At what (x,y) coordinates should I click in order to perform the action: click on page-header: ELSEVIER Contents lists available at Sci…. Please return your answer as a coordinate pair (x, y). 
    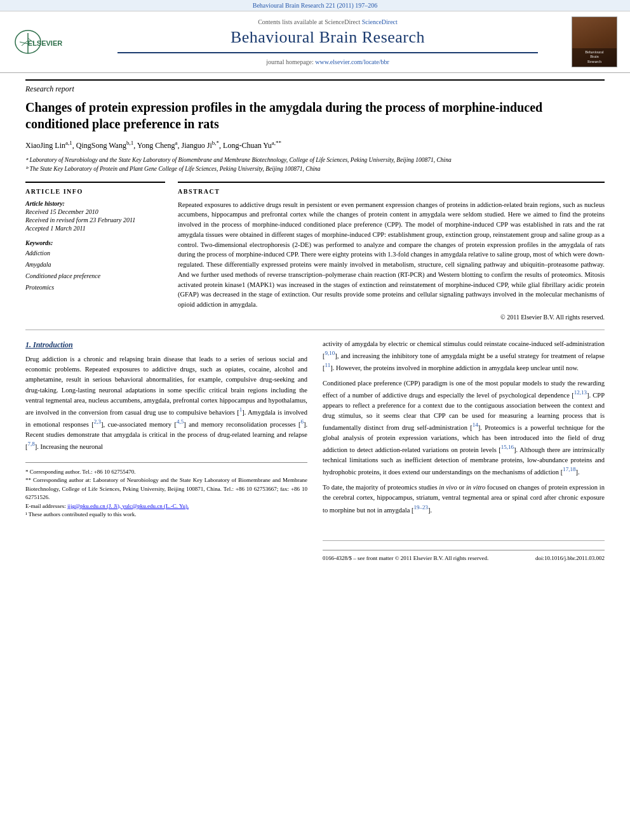
    Looking at the image, I should click on (315, 42).